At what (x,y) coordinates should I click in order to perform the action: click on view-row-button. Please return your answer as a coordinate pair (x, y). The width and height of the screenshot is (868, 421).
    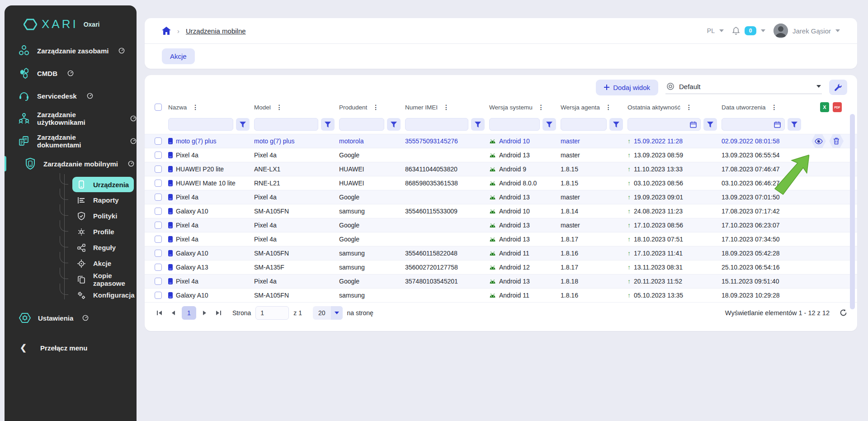
    Looking at the image, I should click on (819, 141).